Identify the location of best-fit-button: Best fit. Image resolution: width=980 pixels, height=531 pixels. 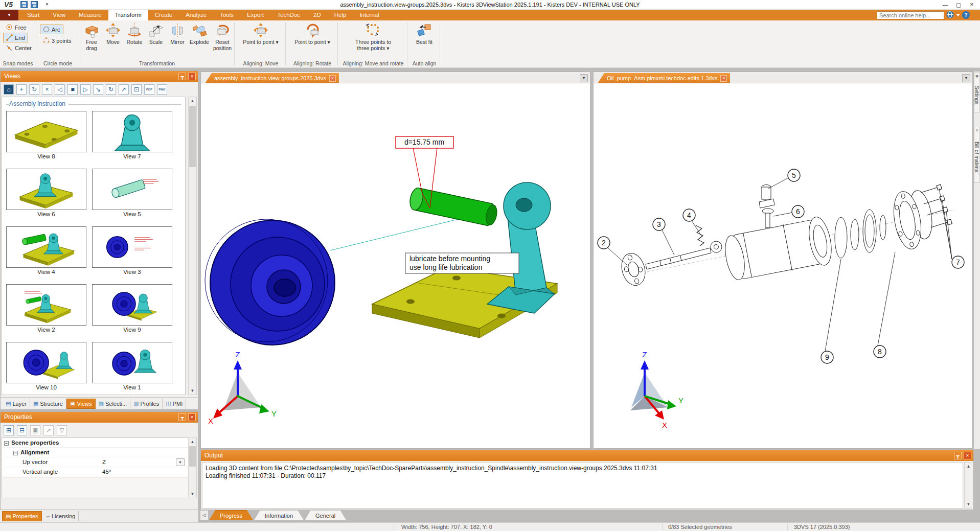
(424, 34).